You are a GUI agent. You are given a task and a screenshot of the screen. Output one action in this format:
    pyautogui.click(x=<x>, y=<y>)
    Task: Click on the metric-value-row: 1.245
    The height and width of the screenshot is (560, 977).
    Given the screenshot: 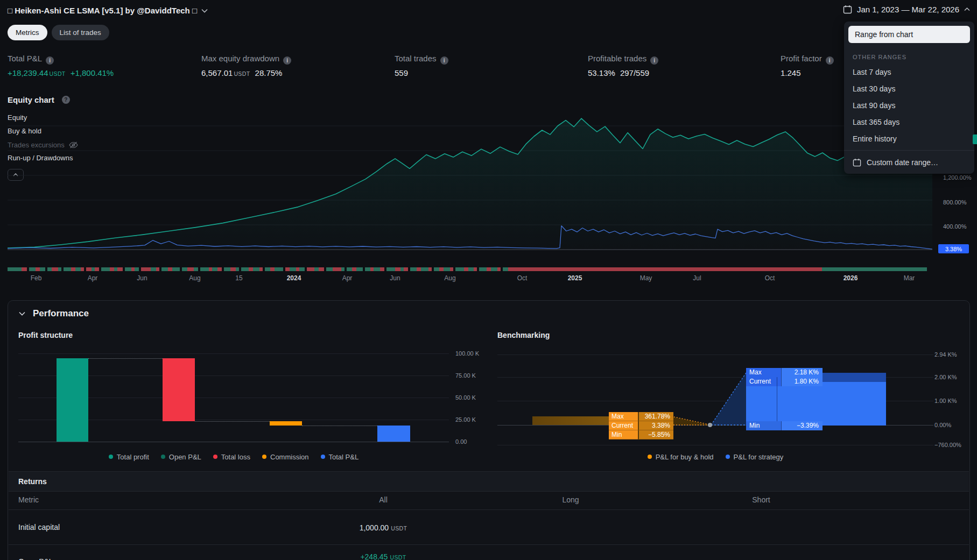 What is the action you would take?
    pyautogui.click(x=807, y=73)
    